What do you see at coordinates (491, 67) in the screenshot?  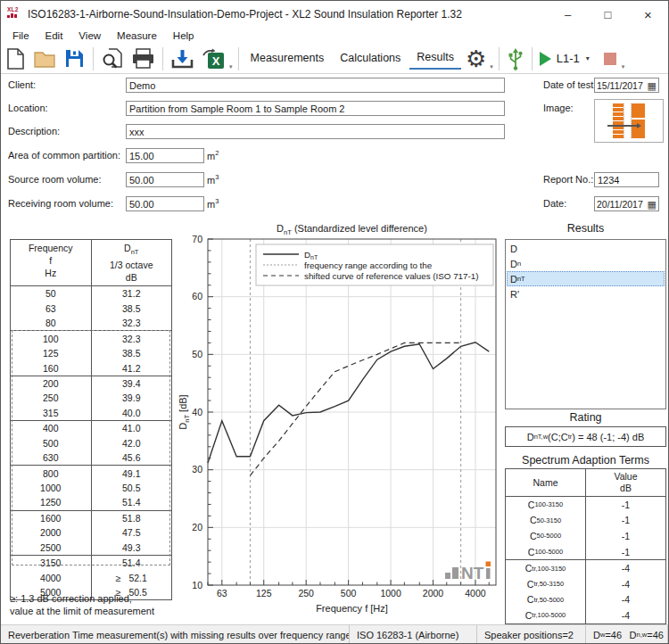 I see `settings-overflow-icon: ▾` at bounding box center [491, 67].